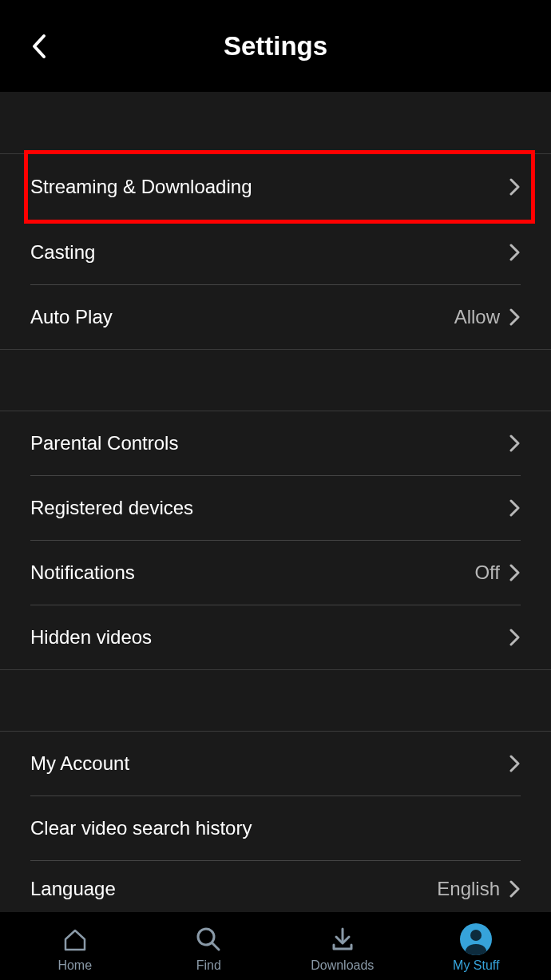 The height and width of the screenshot is (980, 551). I want to click on bottom-nav: Home Find Downloads, so click(276, 946).